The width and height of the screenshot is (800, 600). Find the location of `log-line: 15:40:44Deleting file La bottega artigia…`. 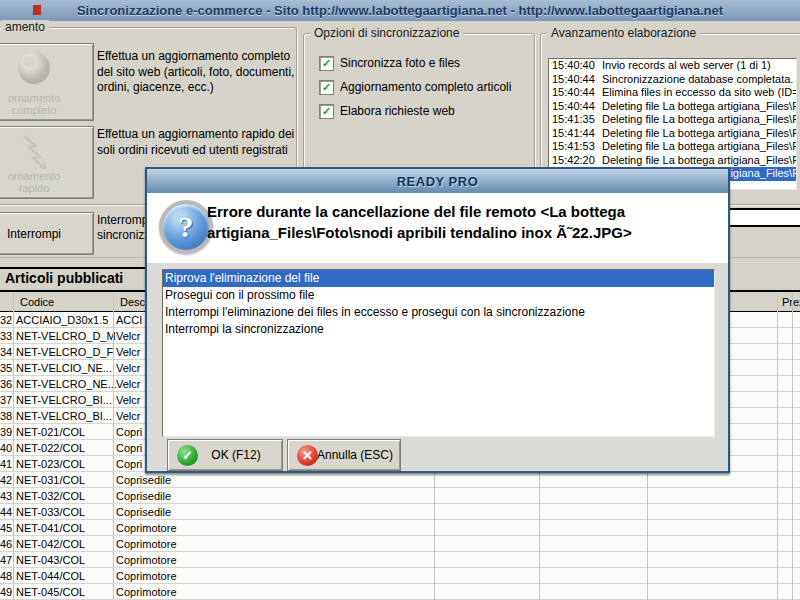

log-line: 15:40:44Deleting file La bottega artigia… is located at coordinates (672, 107).